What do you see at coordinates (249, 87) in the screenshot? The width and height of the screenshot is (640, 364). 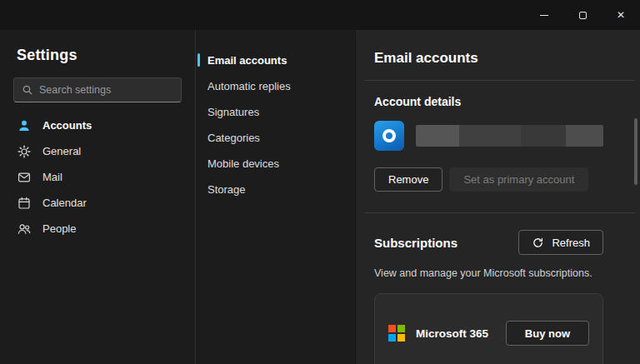 I see `nav-item-label: Automatic replies` at bounding box center [249, 87].